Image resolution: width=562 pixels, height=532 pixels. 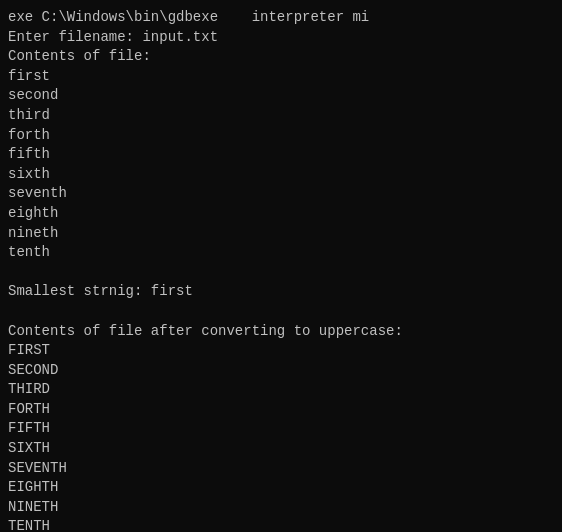 What do you see at coordinates (281, 155) in the screenshot?
I see `line-fifth: fifth` at bounding box center [281, 155].